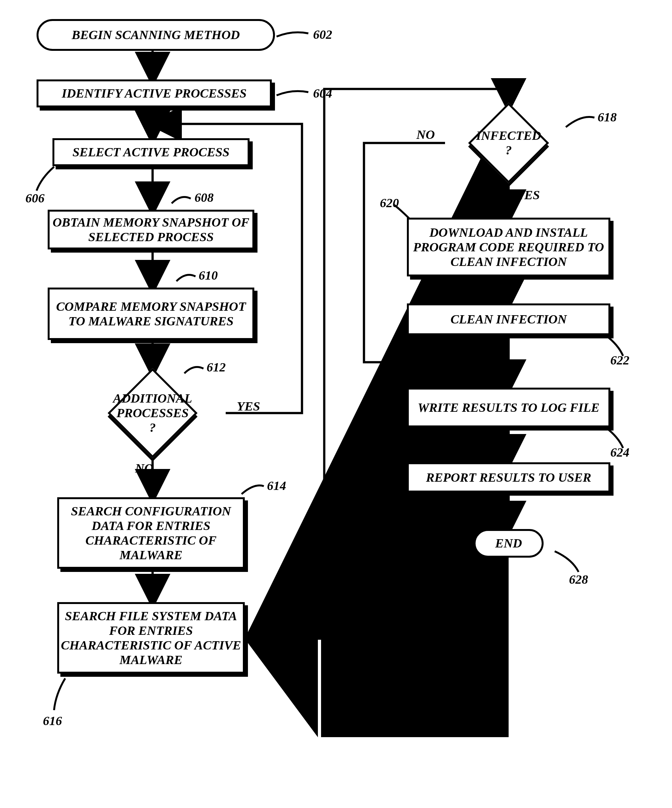  Describe the element at coordinates (620, 452) in the screenshot. I see `ref-624: 624` at that location.